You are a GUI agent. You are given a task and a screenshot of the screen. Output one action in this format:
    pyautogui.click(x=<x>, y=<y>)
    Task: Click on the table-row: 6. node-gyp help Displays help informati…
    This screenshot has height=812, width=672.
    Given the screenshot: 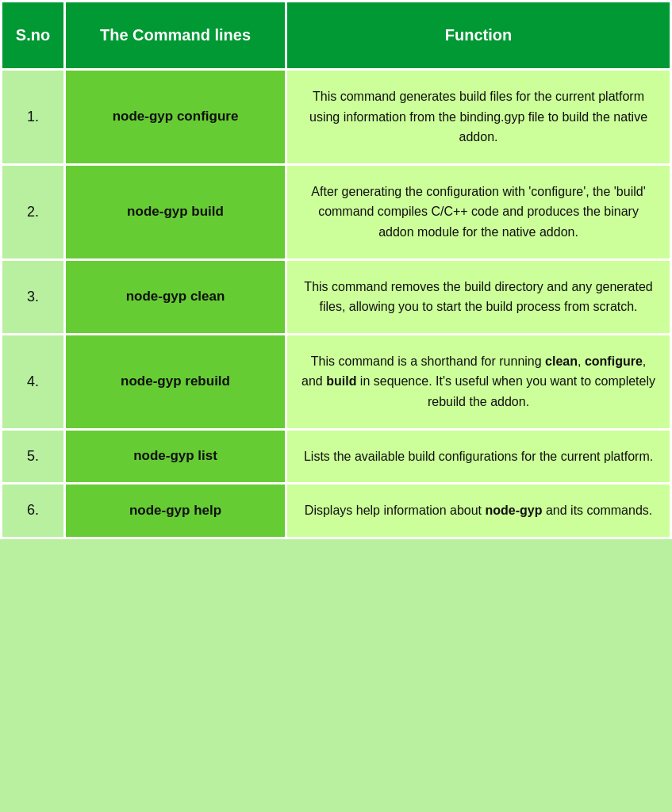 What is the action you would take?
    pyautogui.click(x=336, y=511)
    